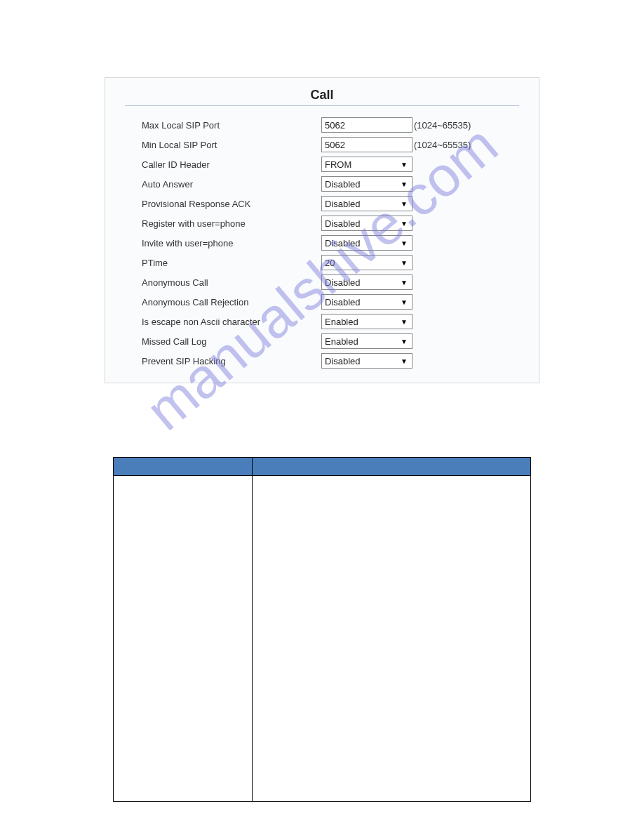 The height and width of the screenshot is (834, 644). I want to click on form-label: PTime, so click(223, 263).